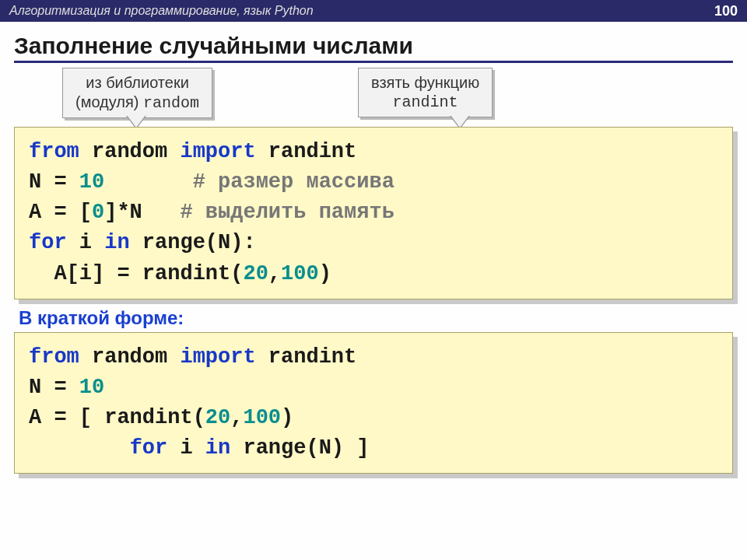 The image size is (747, 560). What do you see at coordinates (137, 82) in the screenshot?
I see `callout-library-line1: из библиотеки` at bounding box center [137, 82].